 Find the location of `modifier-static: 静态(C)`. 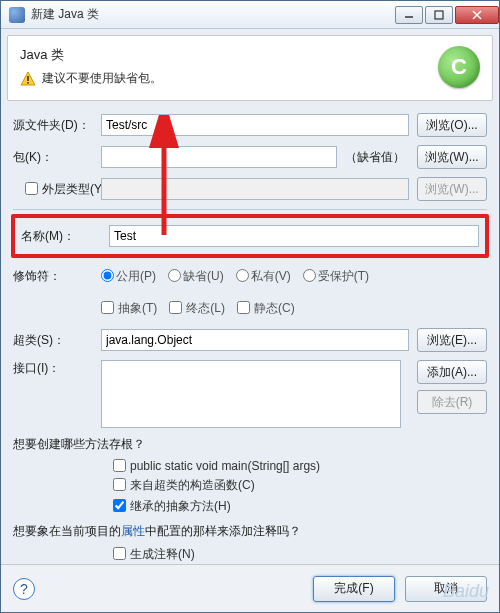

modifier-static: 静态(C) is located at coordinates (266, 308).